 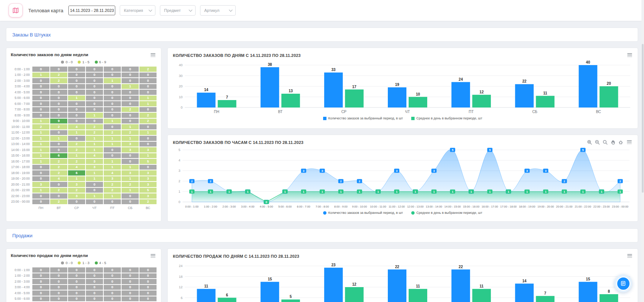 I want to click on hour-label: 8:00 - 9:00, so click(x=21, y=115).